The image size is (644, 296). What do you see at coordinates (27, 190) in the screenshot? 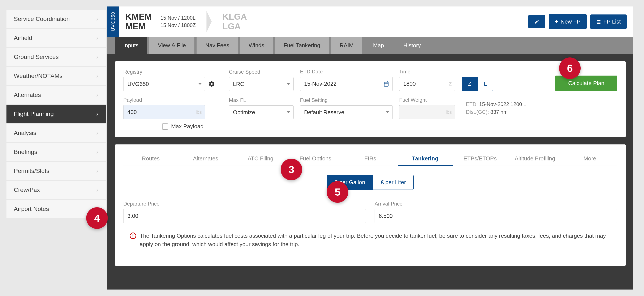
I see `sidebar-item-label: Crew/Pax` at bounding box center [27, 190].